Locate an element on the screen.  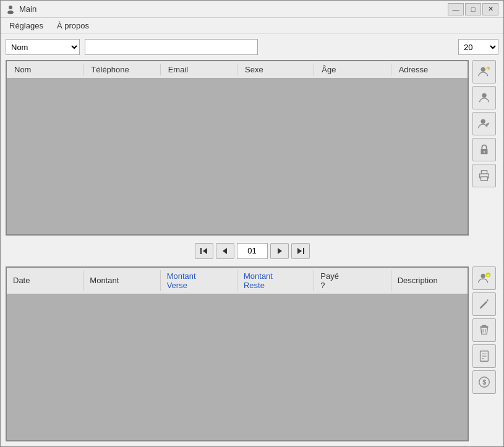
col-montant: Montant is located at coordinates (122, 281).